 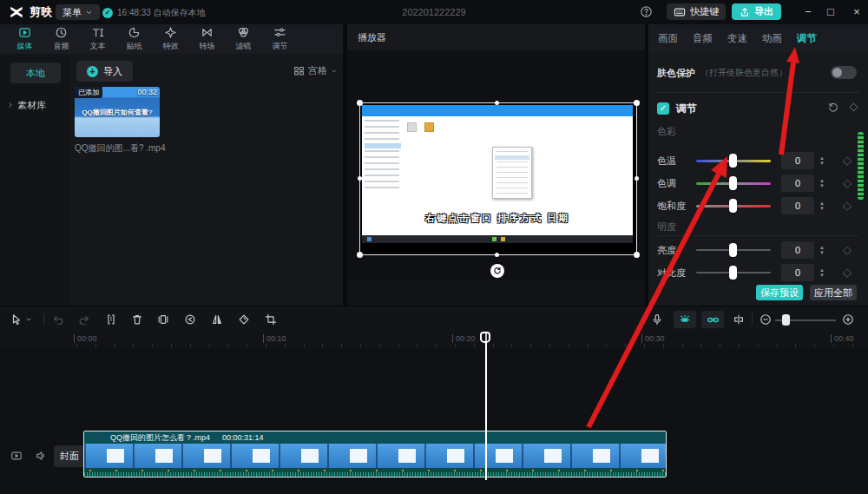 I want to click on reset-icon, so click(x=833, y=108).